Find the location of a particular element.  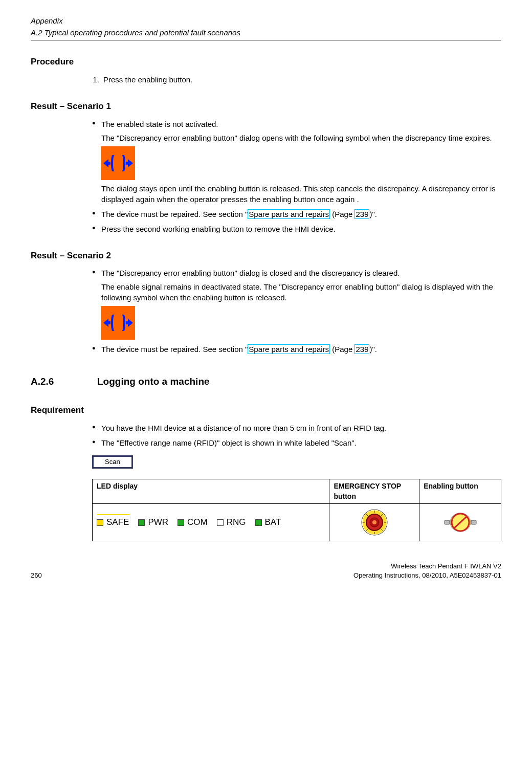

scenario2-bullet2-mid: (Page is located at coordinates (342, 349).